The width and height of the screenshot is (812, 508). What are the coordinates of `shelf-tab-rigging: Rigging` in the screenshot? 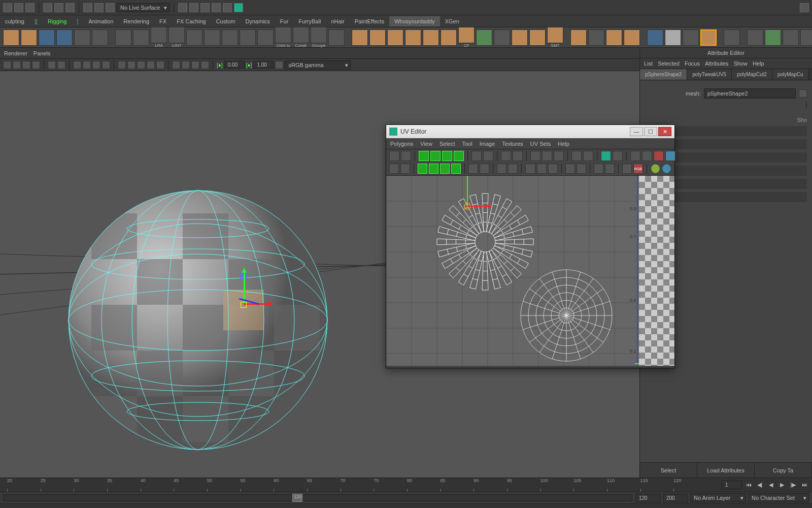 It's located at (57, 21).